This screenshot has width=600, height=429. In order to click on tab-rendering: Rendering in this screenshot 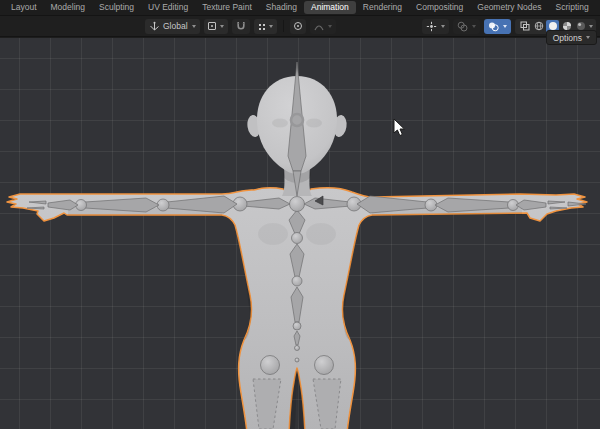, I will do `click(382, 8)`.